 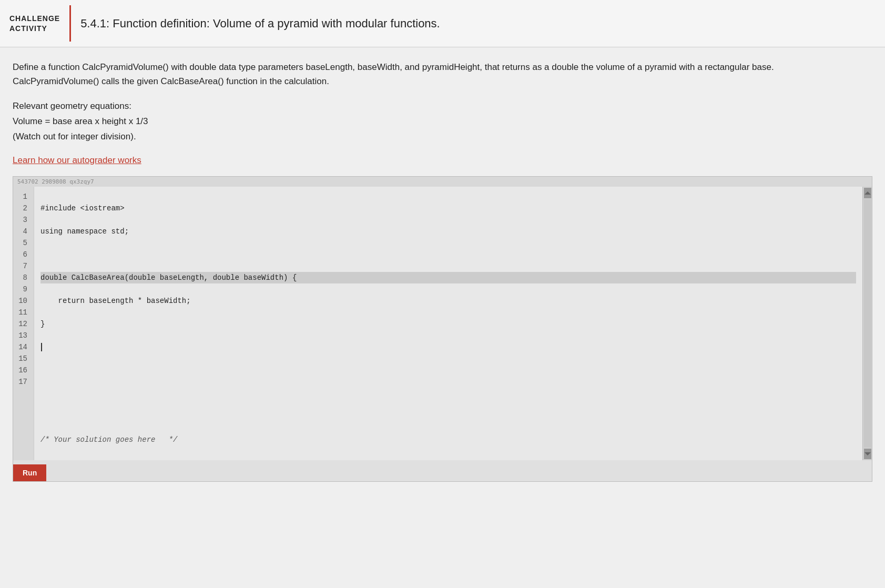 I want to click on line-num-17: 17, so click(x=22, y=382).